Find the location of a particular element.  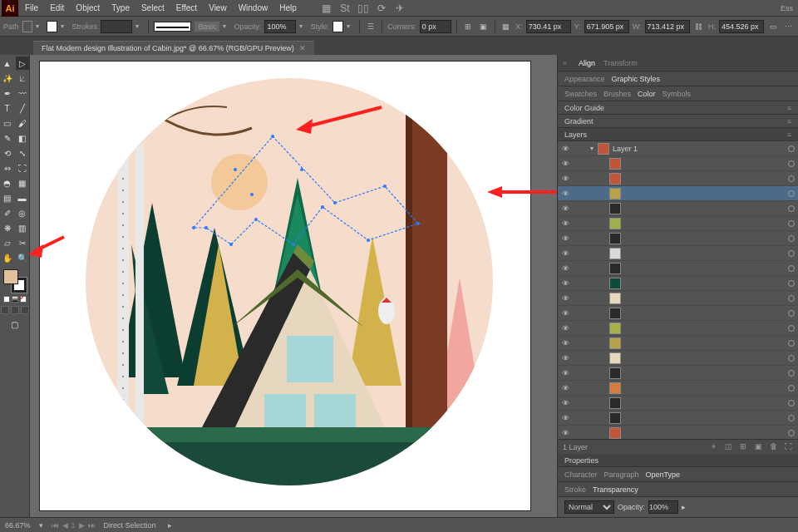

tab-transparency: Transparency is located at coordinates (615, 490).